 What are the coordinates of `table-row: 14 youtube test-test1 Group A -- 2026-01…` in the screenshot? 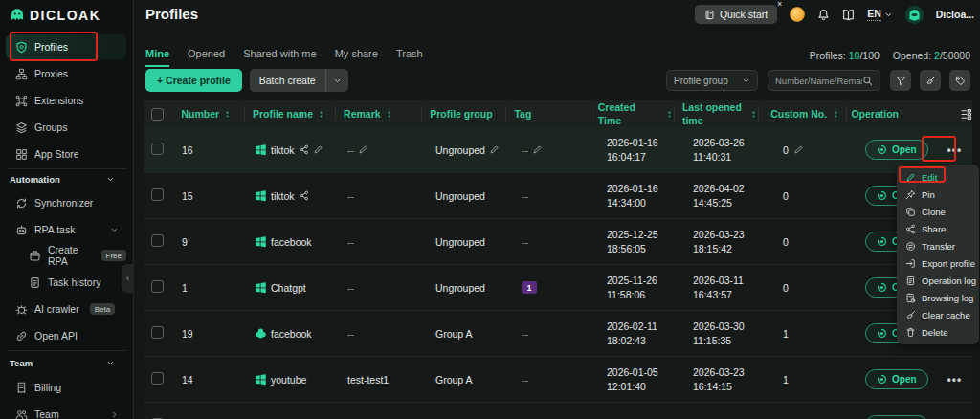 It's located at (558, 380).